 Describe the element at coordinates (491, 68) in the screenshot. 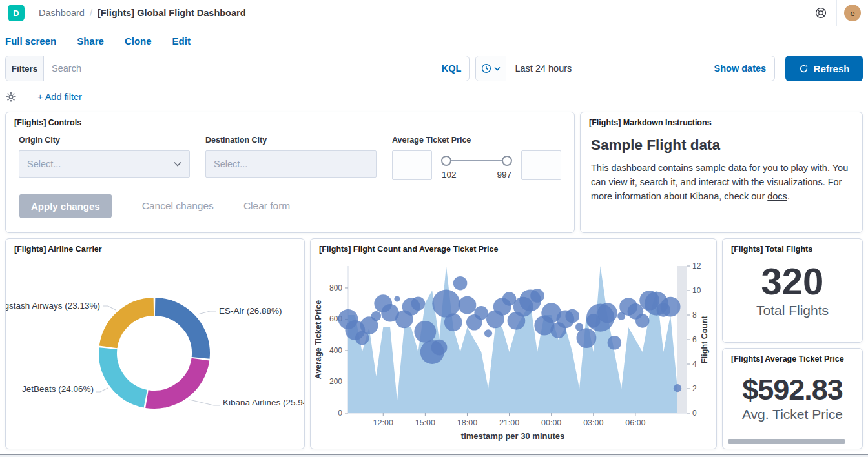

I see `time-quick-select-button` at that location.